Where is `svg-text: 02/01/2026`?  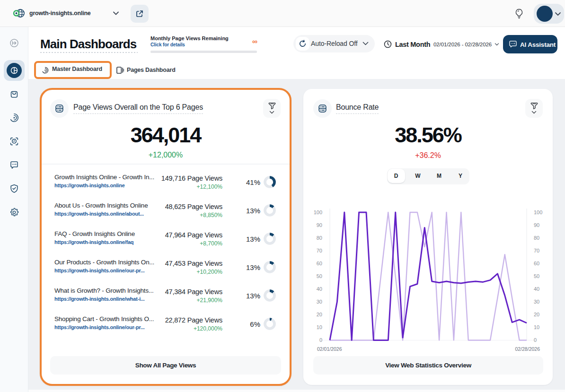
svg-text: 02/01/2026 is located at coordinates (329, 349).